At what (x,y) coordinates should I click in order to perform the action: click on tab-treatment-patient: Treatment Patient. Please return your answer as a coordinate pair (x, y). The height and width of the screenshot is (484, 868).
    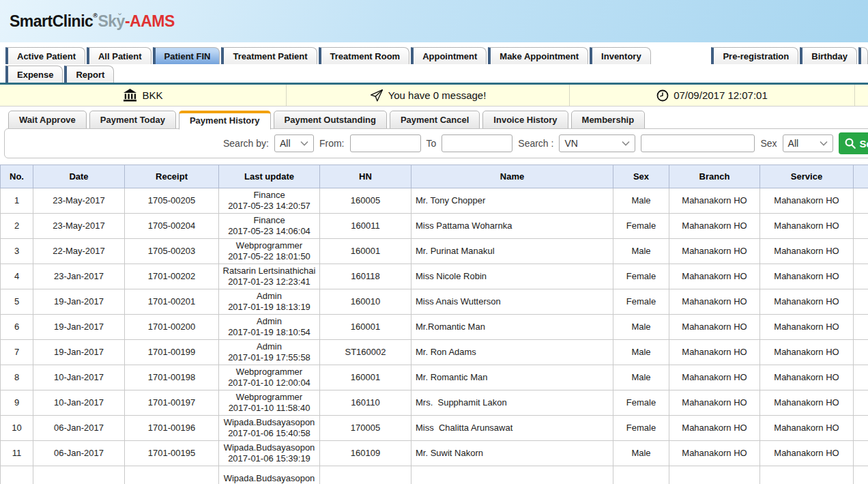
    Looking at the image, I should click on (269, 56).